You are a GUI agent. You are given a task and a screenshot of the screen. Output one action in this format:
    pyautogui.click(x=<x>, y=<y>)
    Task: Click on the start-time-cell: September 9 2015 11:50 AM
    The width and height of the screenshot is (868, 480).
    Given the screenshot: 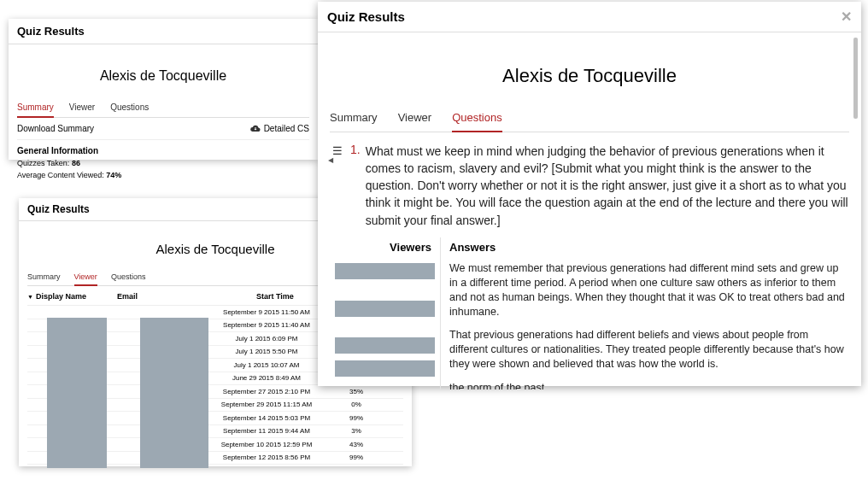 What is the action you would take?
    pyautogui.click(x=267, y=313)
    